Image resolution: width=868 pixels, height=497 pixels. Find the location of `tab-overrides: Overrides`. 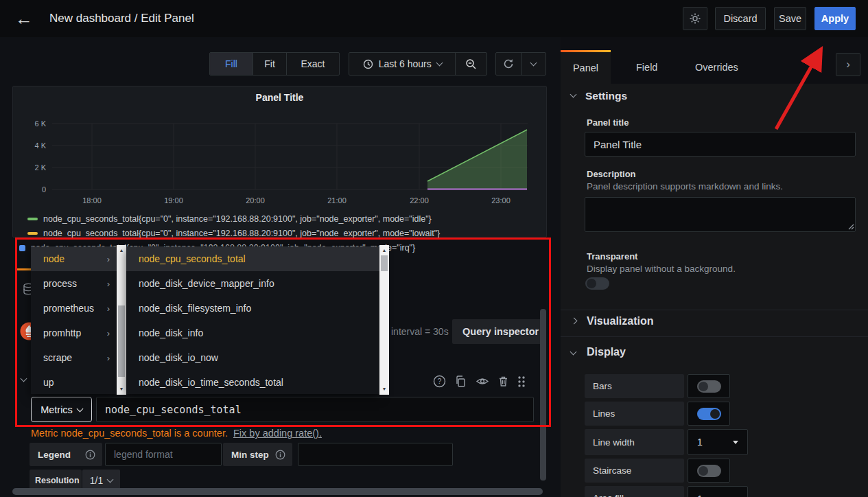

tab-overrides: Overrides is located at coordinates (716, 67).